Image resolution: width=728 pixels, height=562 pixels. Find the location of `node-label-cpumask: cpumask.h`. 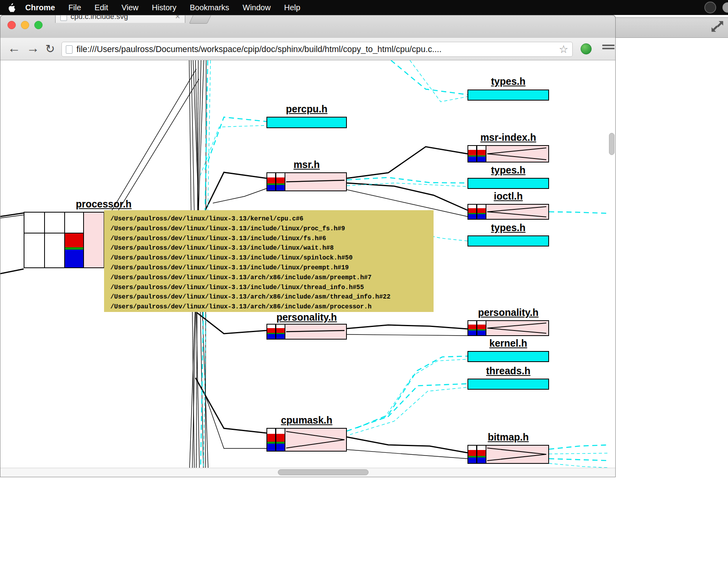

node-label-cpumask: cpumask.h is located at coordinates (307, 420).